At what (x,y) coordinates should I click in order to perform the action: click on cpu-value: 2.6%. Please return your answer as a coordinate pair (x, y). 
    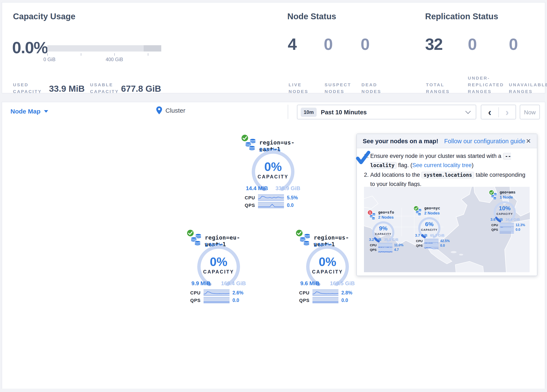
    Looking at the image, I should click on (238, 292).